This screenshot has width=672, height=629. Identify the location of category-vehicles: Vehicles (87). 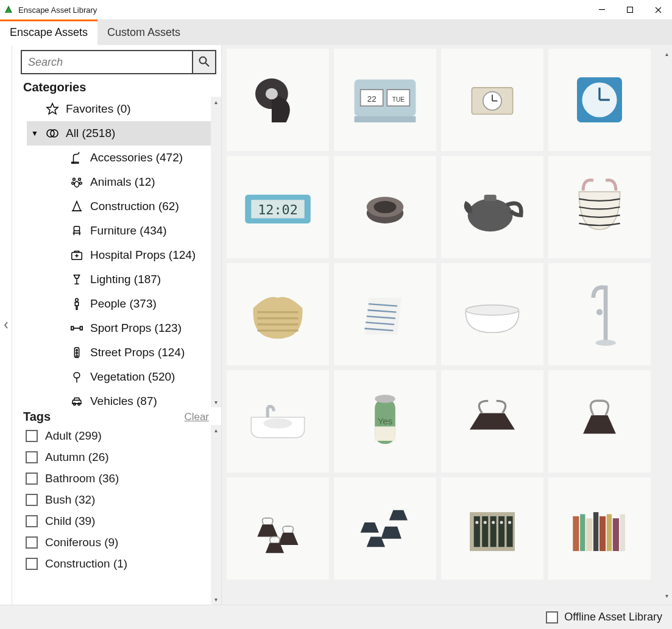
(119, 398).